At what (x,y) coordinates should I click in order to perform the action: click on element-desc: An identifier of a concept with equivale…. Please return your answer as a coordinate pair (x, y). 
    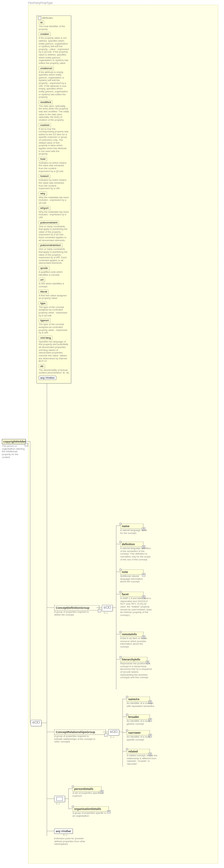
    Looking at the image, I should click on (141, 705).